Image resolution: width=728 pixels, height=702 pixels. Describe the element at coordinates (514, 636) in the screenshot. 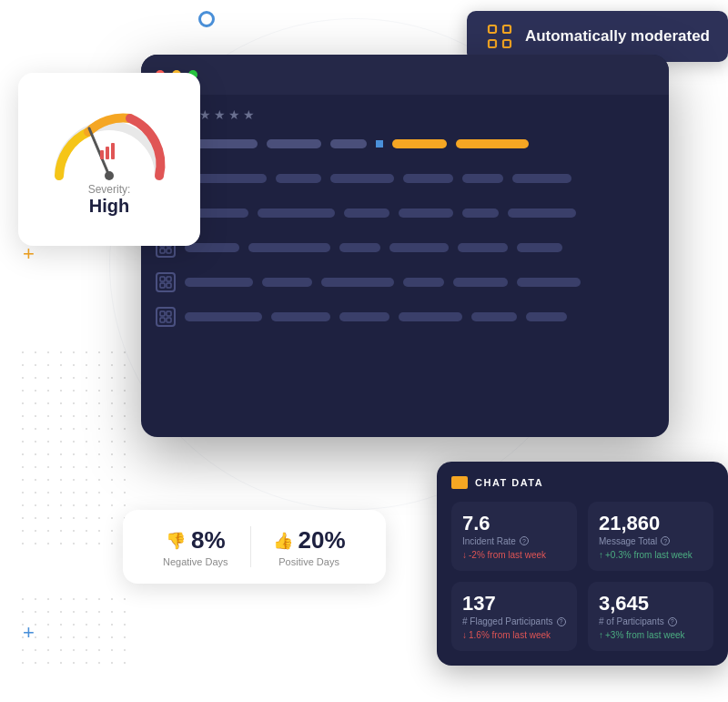

I see `stat-change: 1.6% from last week` at that location.